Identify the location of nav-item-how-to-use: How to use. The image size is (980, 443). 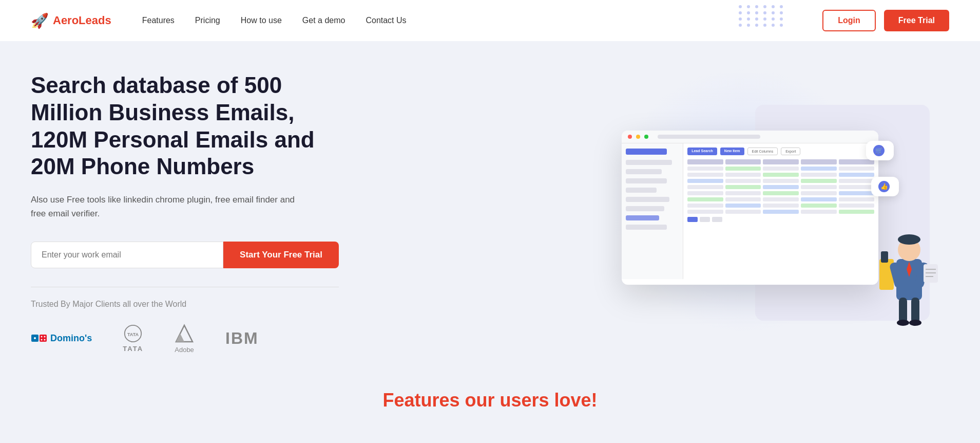
(261, 21).